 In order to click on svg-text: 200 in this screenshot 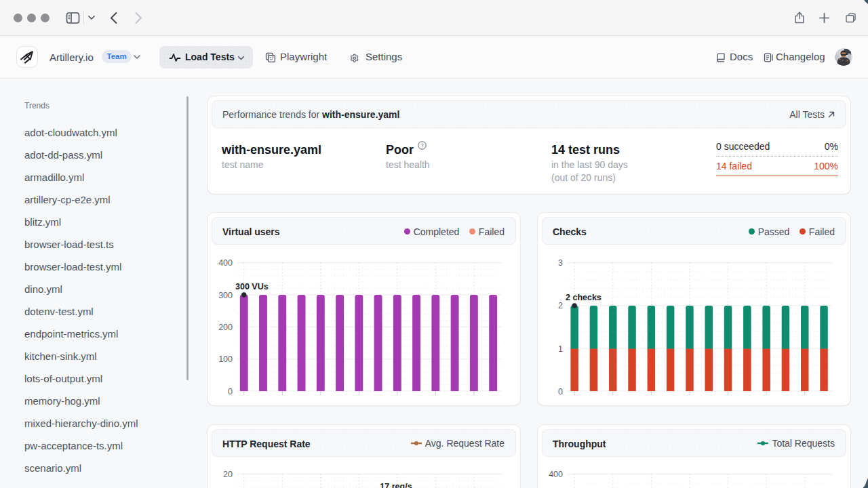, I will do `click(225, 327)`.